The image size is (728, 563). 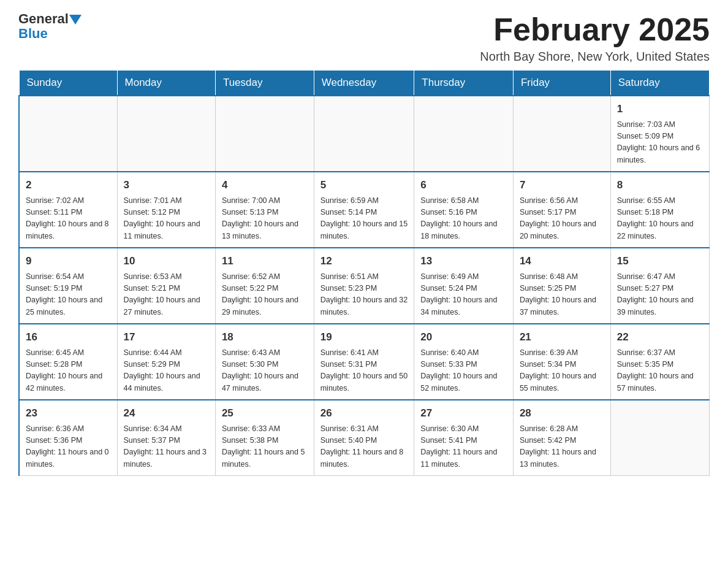 What do you see at coordinates (463, 219) in the screenshot?
I see `day-info: Sunrise: 6:58 AMSunset: 5:16 PMDaylight:…` at bounding box center [463, 219].